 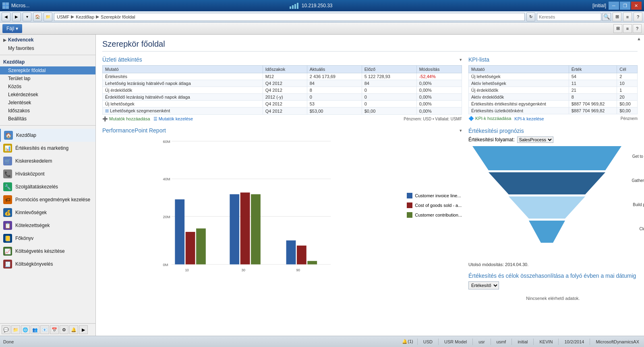 What do you see at coordinates (625, 6) in the screenshot?
I see `window-controls: ─ ❐ ✕` at bounding box center [625, 6].